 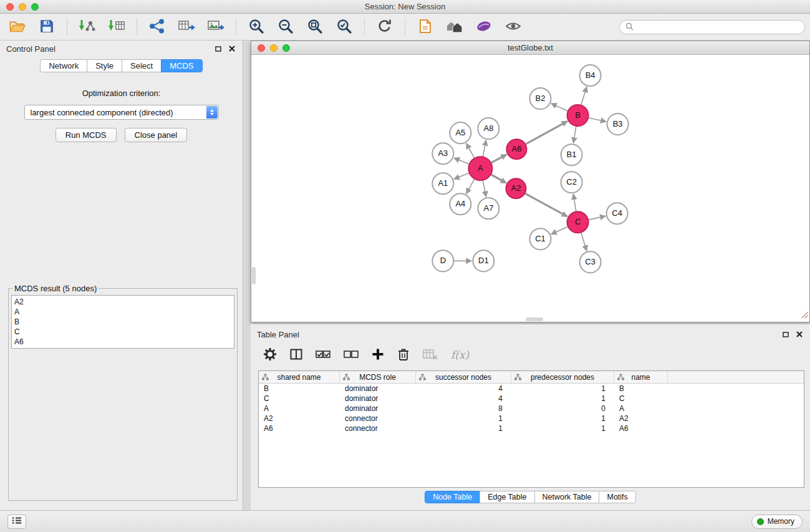 What do you see at coordinates (540, 99) in the screenshot?
I see `graph-node-B2: B2` at bounding box center [540, 99].